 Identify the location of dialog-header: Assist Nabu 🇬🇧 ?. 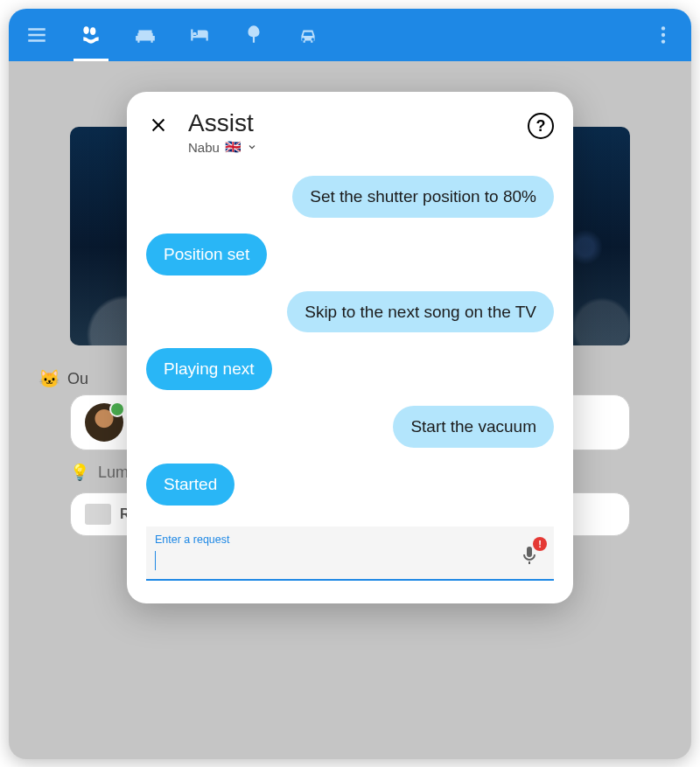
(350, 128).